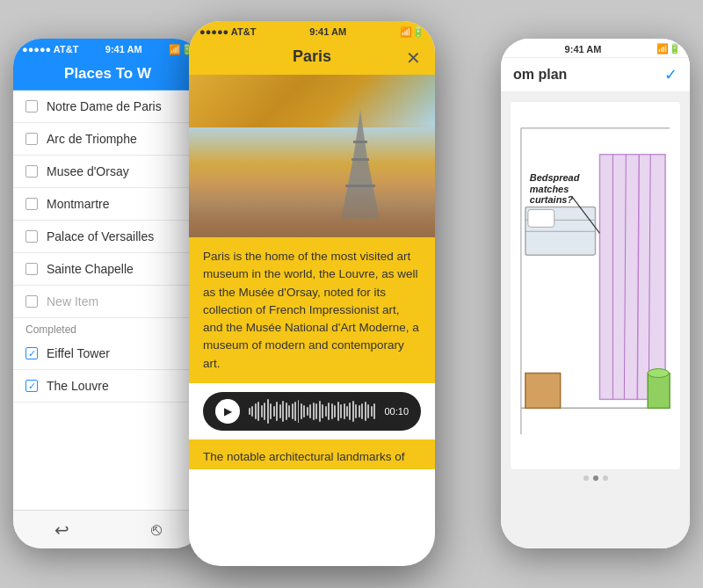  Describe the element at coordinates (312, 31) in the screenshot. I see `middle-status-bar: ●●●●● AT&T 9:41 AM 📶🔋` at that location.